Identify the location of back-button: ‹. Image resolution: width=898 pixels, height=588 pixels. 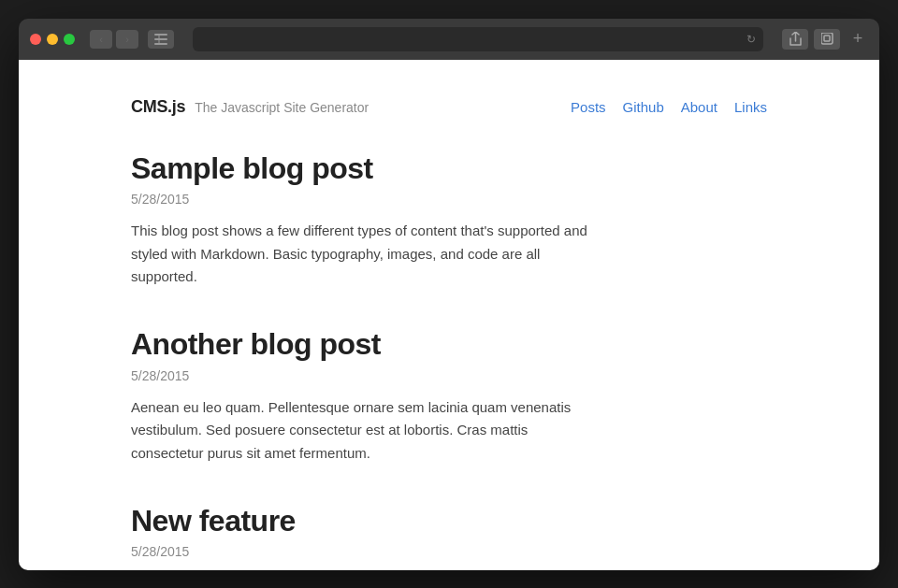
(101, 39).